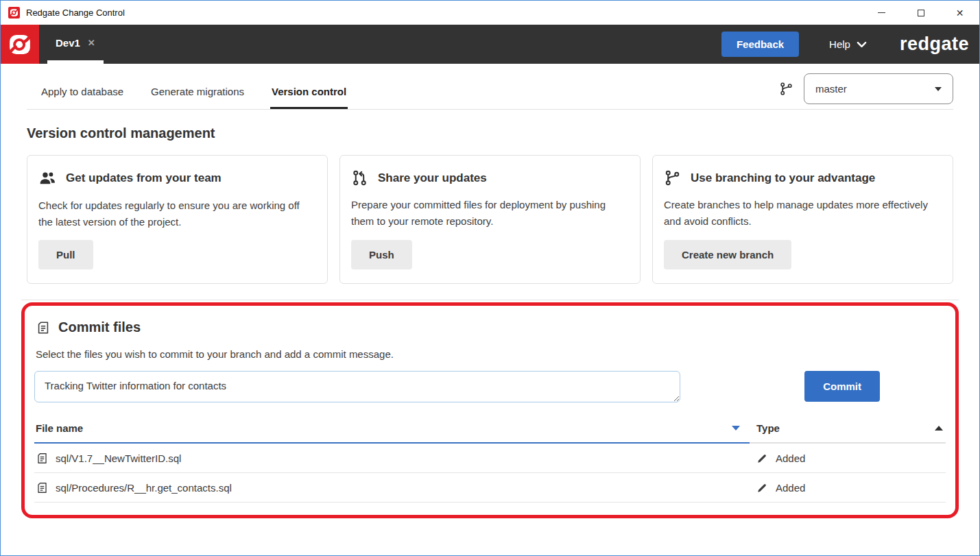 The width and height of the screenshot is (980, 556). Describe the element at coordinates (866, 89) in the screenshot. I see `branch-control: master` at that location.